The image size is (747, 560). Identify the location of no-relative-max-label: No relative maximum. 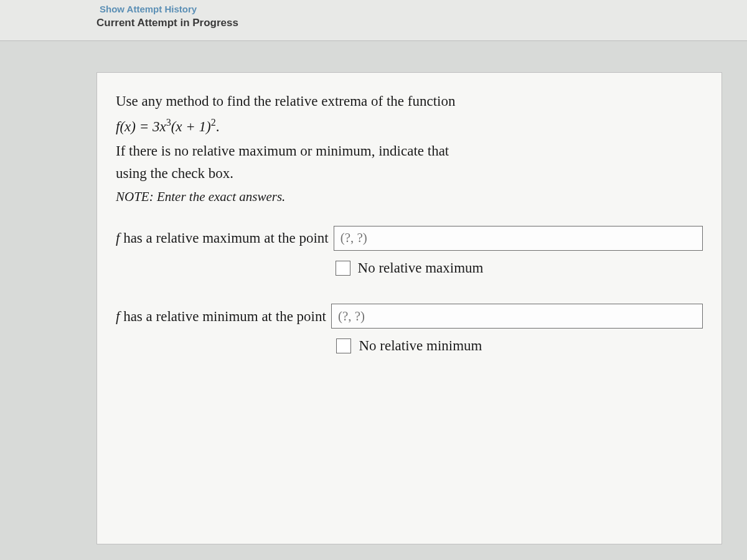
(421, 268).